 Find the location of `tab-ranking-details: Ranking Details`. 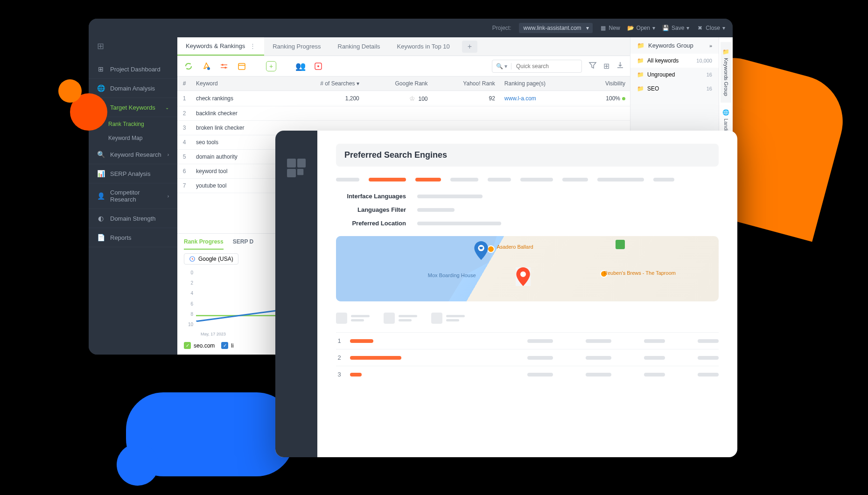

tab-ranking-details: Ranking Details is located at coordinates (359, 47).